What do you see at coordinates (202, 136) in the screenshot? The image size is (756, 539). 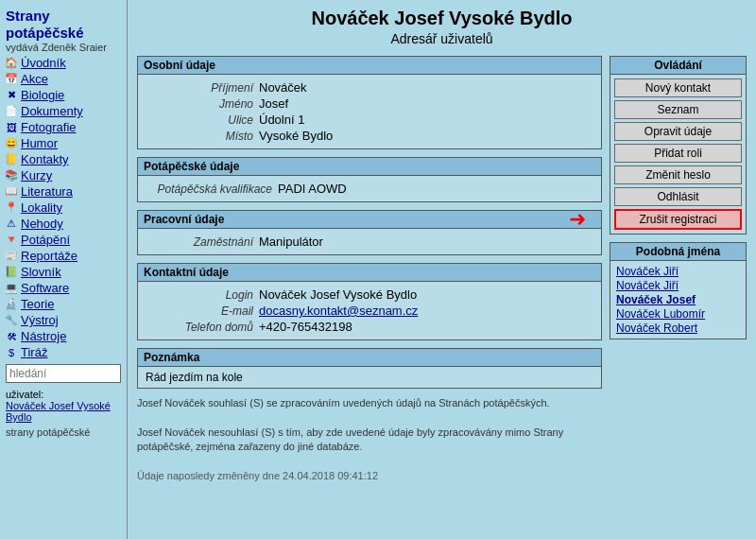 I see `misto-label: Místo` at bounding box center [202, 136].